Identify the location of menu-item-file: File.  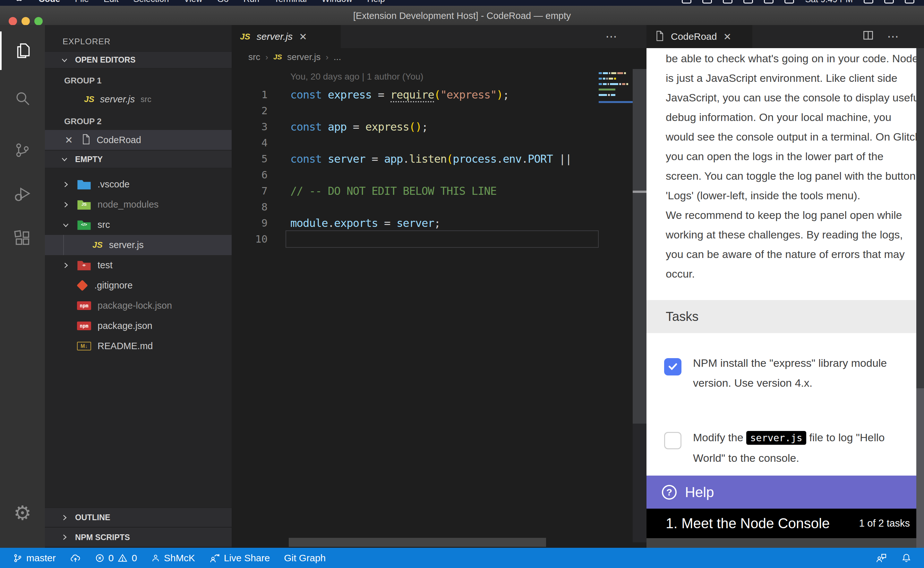
(82, 3).